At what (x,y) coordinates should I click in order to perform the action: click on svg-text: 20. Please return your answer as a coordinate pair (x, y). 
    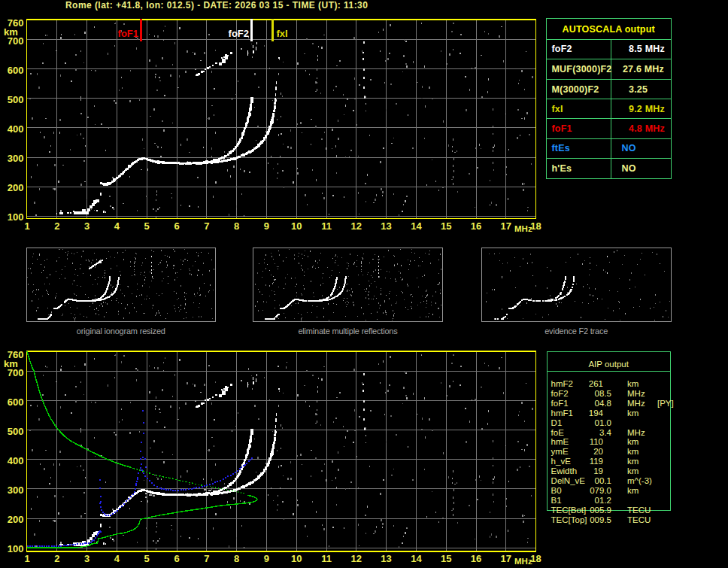
    Looking at the image, I should click on (599, 451).